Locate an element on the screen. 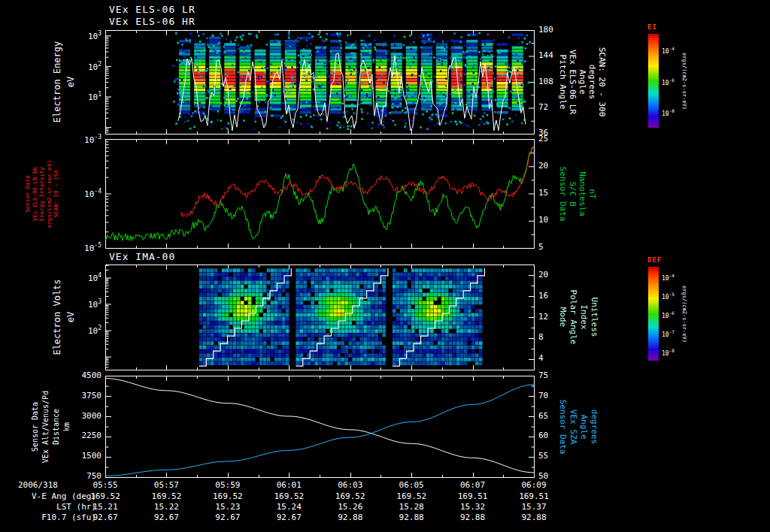 The image size is (770, 532). time-tick-label: 05:55 is located at coordinates (105, 485).